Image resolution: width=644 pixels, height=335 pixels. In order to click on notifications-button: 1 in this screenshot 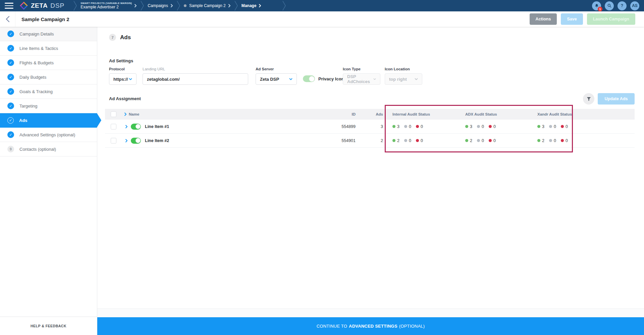, I will do `click(596, 6)`.